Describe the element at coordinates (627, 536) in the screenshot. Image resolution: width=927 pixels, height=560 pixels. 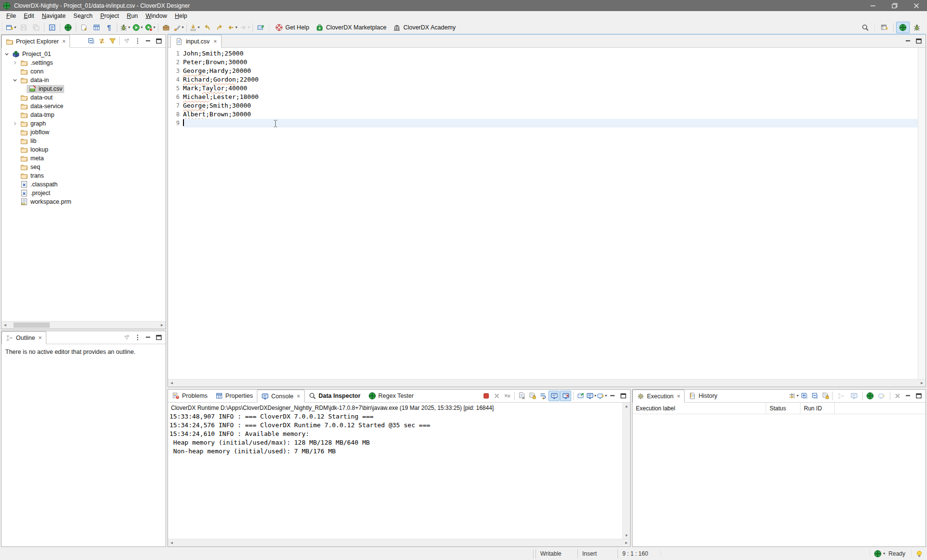
I see `scroll-down-icon: ▼` at that location.